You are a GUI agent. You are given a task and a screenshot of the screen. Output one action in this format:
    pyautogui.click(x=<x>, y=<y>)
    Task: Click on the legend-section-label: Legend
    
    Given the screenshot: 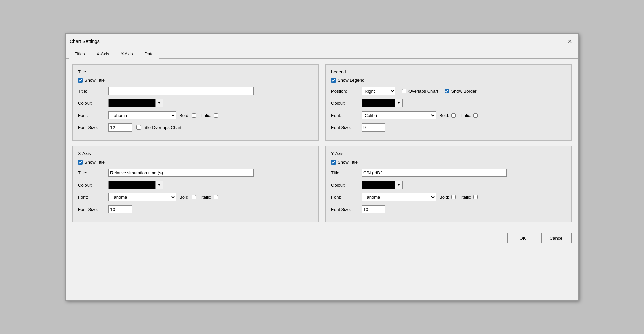 What is the action you would take?
    pyautogui.click(x=449, y=72)
    